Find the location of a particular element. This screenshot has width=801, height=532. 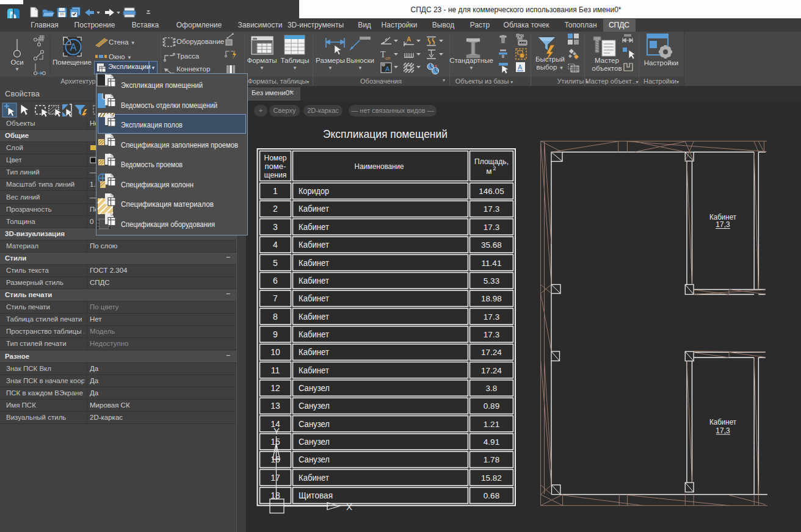

svg-text: 3 is located at coordinates (275, 227).